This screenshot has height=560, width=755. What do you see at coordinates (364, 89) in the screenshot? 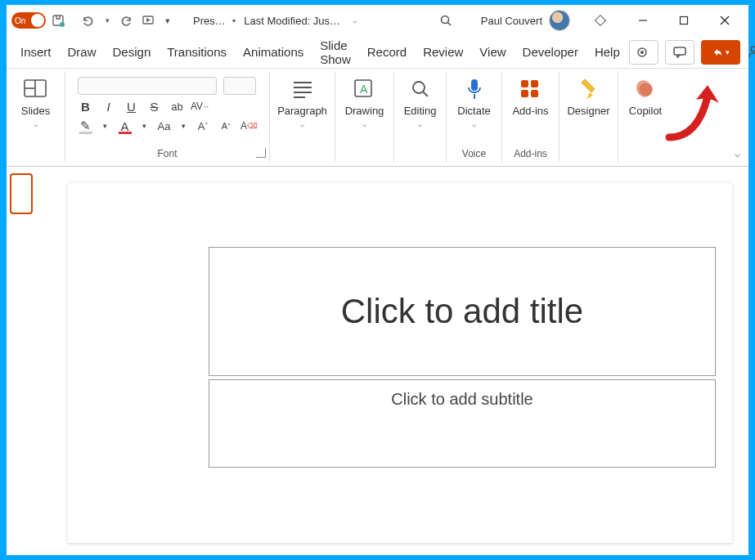
I see `svg-text: A` at bounding box center [364, 89].